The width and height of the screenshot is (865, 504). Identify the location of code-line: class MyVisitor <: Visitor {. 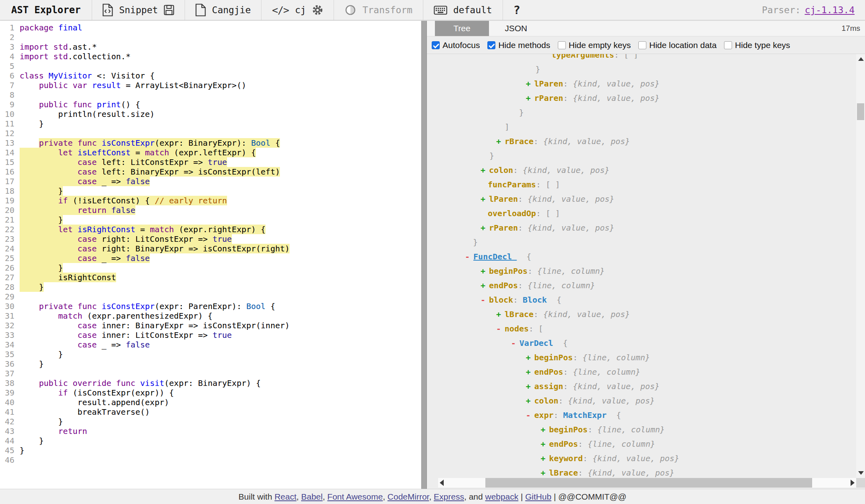
(219, 76).